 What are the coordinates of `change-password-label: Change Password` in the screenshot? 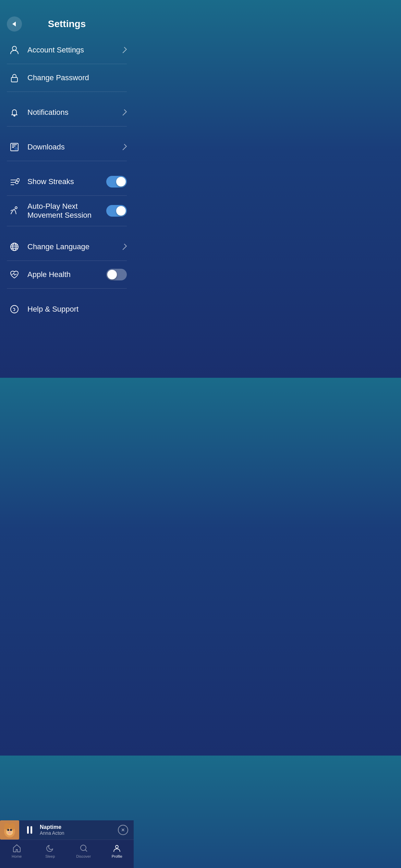 It's located at (77, 78).